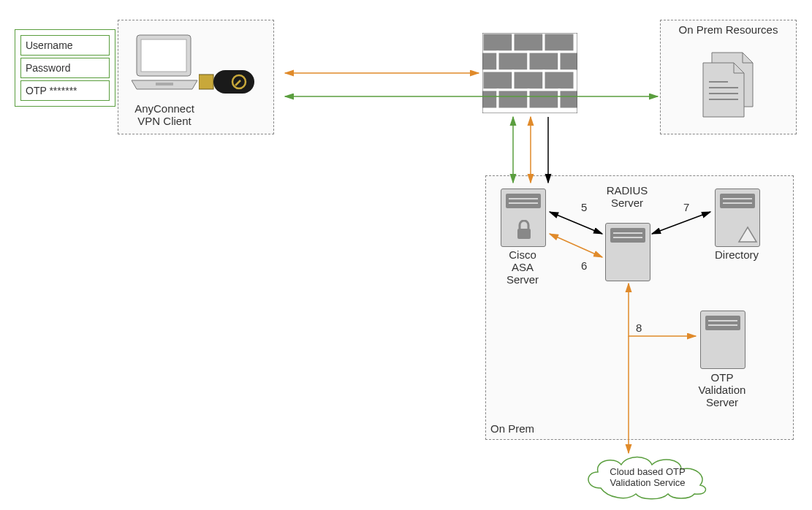  I want to click on client-label: AnyConnect VPN Client, so click(164, 115).